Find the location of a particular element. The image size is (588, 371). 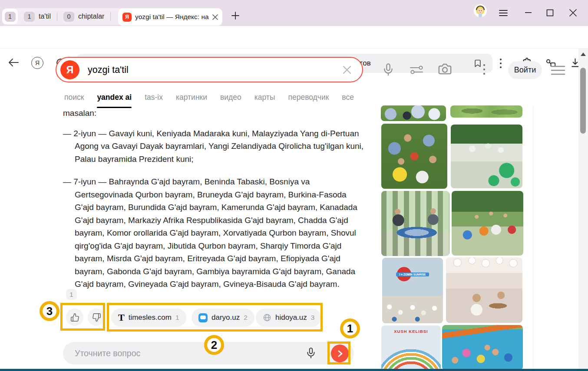

tab-images: картинки is located at coordinates (192, 99).